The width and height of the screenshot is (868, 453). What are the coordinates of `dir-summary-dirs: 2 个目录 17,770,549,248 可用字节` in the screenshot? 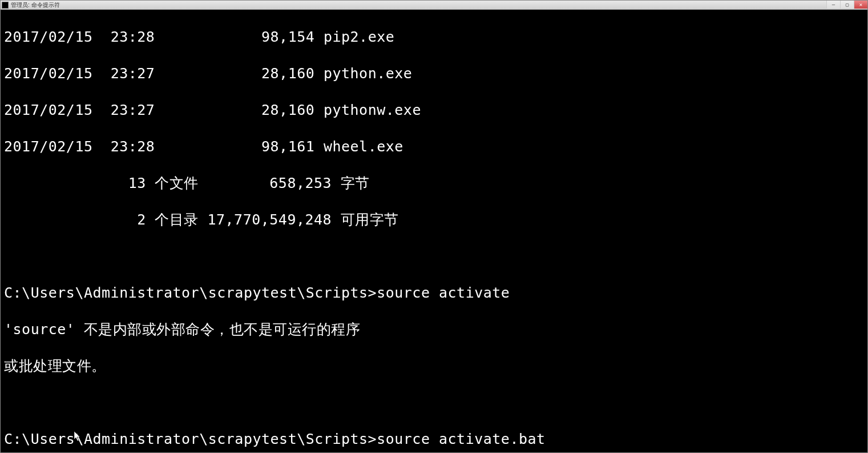 It's located at (434, 220).